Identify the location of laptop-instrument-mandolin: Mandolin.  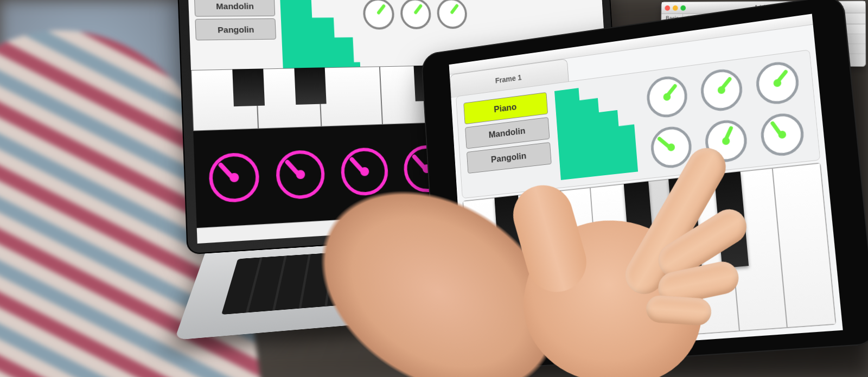
(235, 9).